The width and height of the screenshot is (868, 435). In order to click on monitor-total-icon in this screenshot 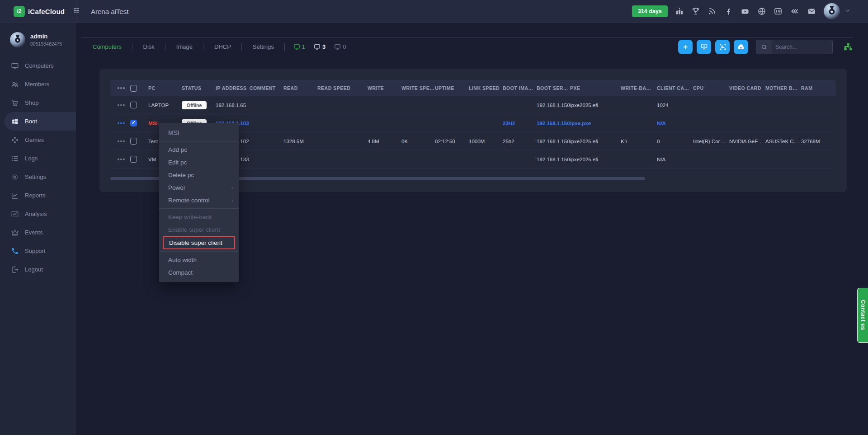, I will do `click(317, 47)`.